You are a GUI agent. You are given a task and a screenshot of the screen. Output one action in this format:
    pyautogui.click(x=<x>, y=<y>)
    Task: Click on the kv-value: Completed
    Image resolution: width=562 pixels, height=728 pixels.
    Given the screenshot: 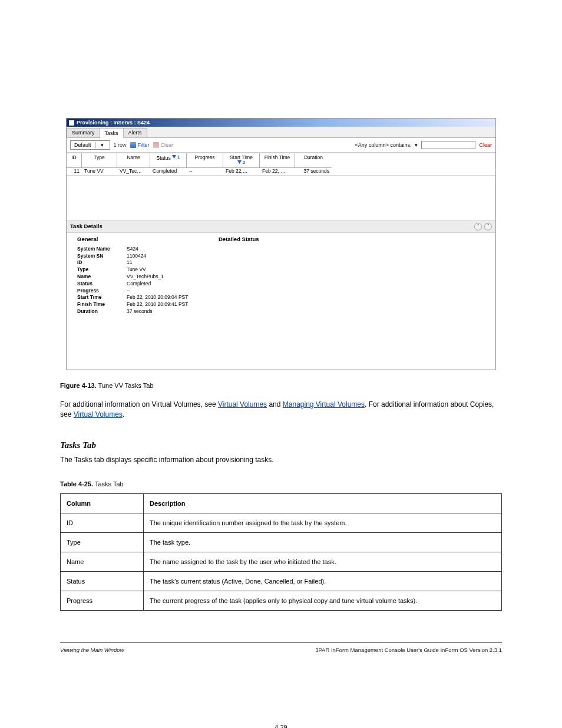 What is the action you would take?
    pyautogui.click(x=164, y=284)
    